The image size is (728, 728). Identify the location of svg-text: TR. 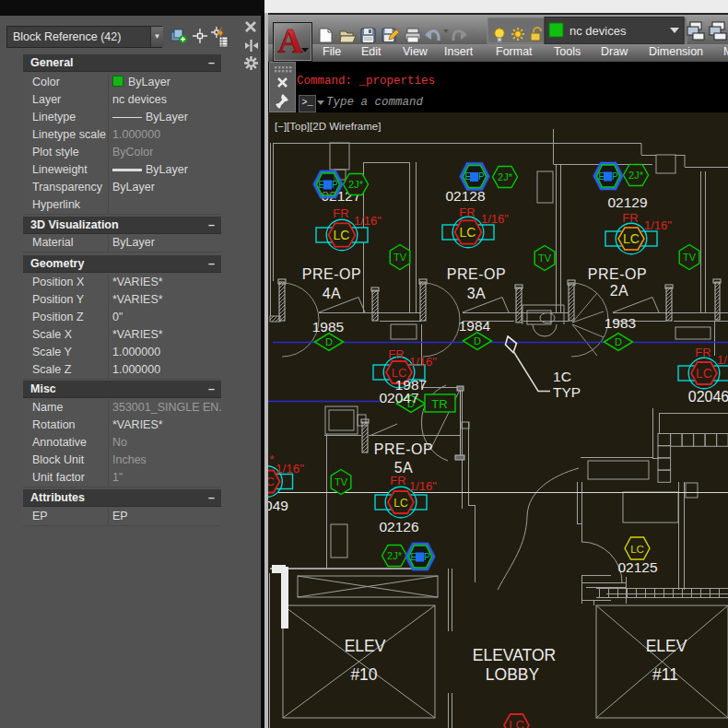
(439, 404).